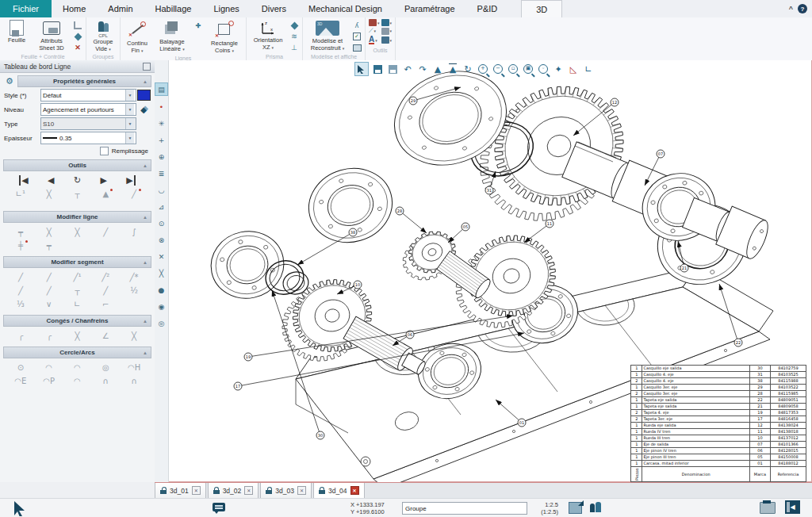  Describe the element at coordinates (130, 181) in the screenshot. I see `go-last-button: ▶` at that location.